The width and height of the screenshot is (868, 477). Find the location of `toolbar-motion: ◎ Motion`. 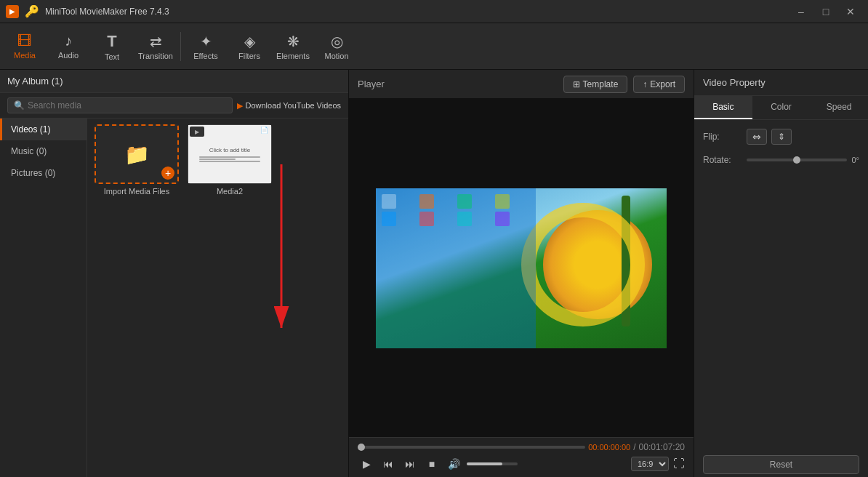

toolbar-motion: ◎ Motion is located at coordinates (337, 47).